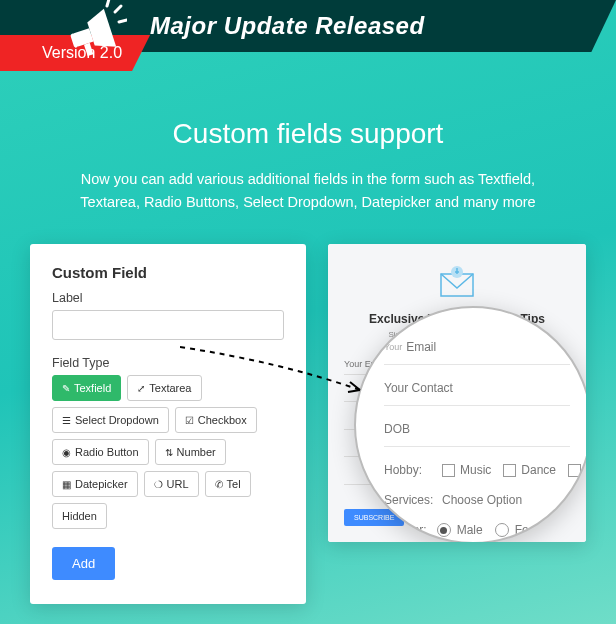 This screenshot has width=616, height=624. What do you see at coordinates (164, 388) in the screenshot?
I see `type-textarea-button: ⤢Textarea` at bounding box center [164, 388].